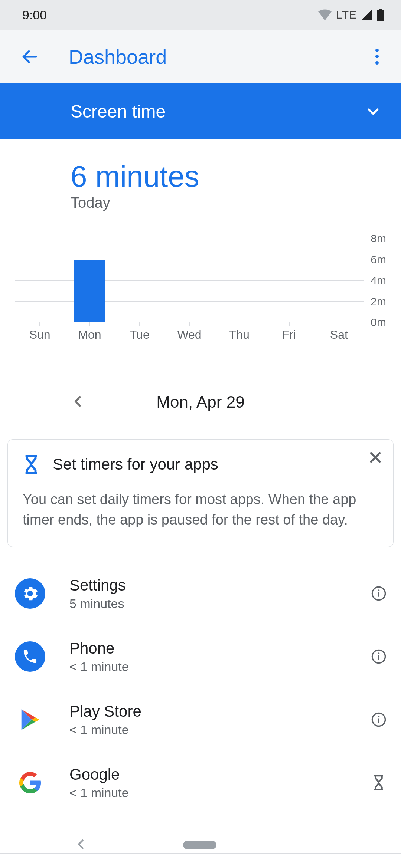 The width and height of the screenshot is (401, 868). Describe the element at coordinates (30, 720) in the screenshot. I see `play-icon` at that location.